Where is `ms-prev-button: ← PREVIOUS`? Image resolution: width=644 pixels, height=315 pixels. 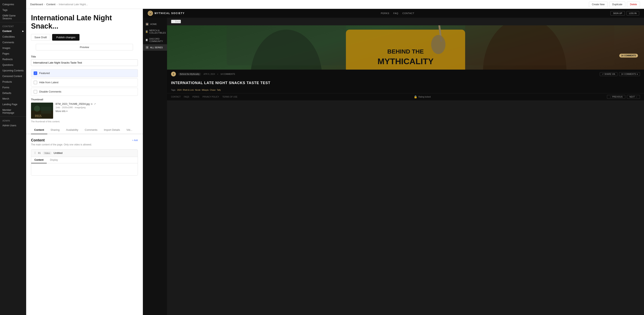
ms-prev-button: ← PREVIOUS is located at coordinates (616, 97).